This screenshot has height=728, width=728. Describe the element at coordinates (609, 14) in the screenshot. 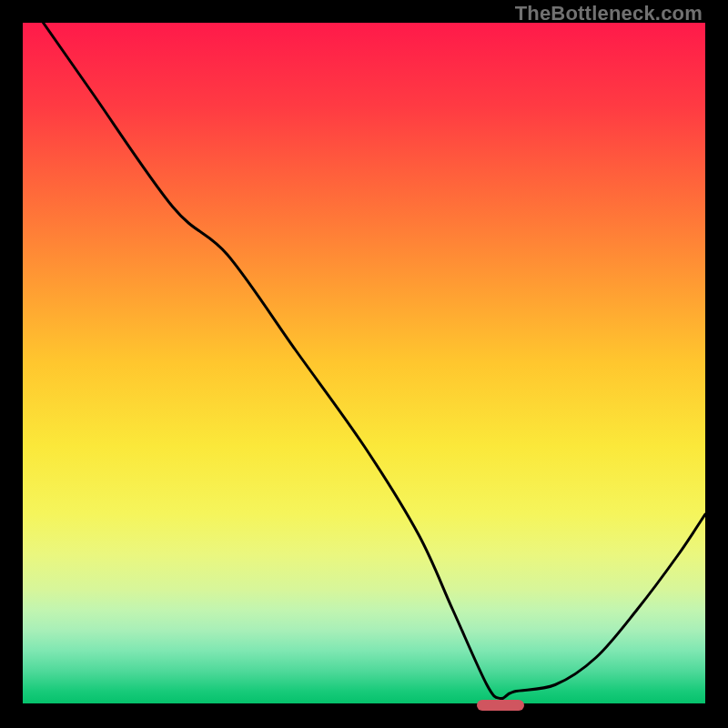

I see `watermark-text: TheBottleneck.com` at that location.